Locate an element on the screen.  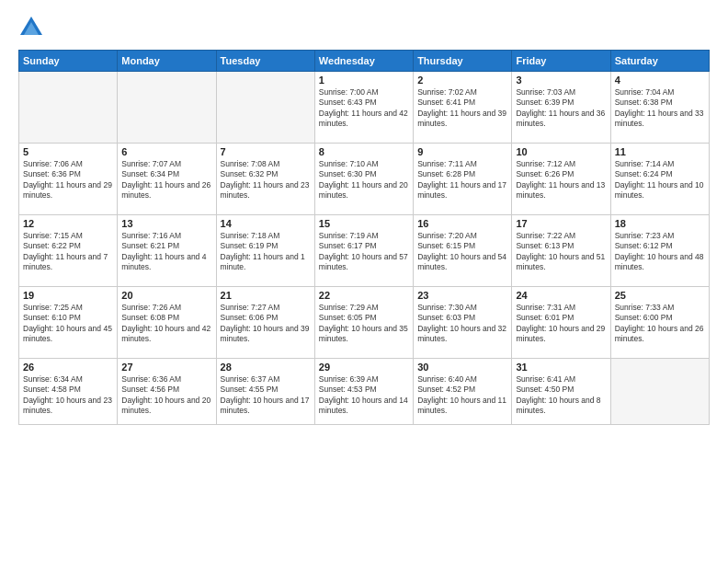
calendar-cell-18: 18Sunrise: 7:23 AMSunset: 6:12 PMDayligh… is located at coordinates (660, 251).